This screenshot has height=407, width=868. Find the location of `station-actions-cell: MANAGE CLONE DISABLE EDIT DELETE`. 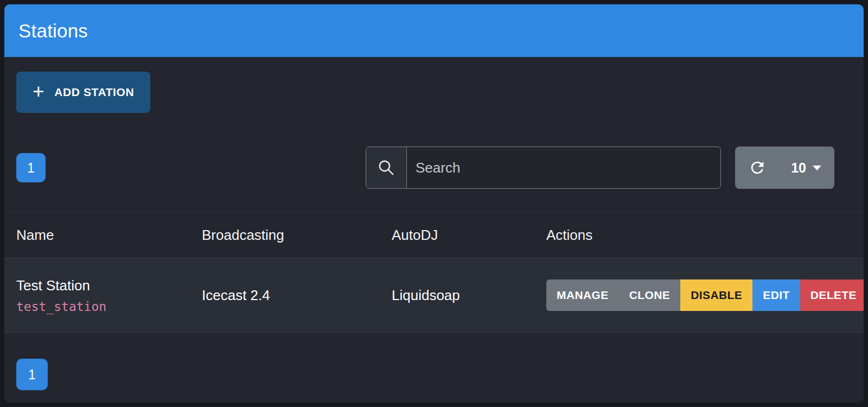

station-actions-cell: MANAGE CLONE DISABLE EDIT DELETE is located at coordinates (705, 295).